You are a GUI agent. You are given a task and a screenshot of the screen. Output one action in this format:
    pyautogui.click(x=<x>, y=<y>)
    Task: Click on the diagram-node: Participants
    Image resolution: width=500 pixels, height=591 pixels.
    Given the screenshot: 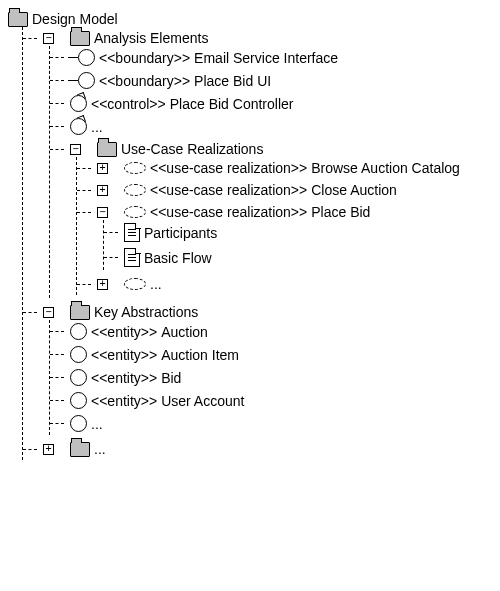 What is the action you would take?
    pyautogui.click(x=304, y=232)
    